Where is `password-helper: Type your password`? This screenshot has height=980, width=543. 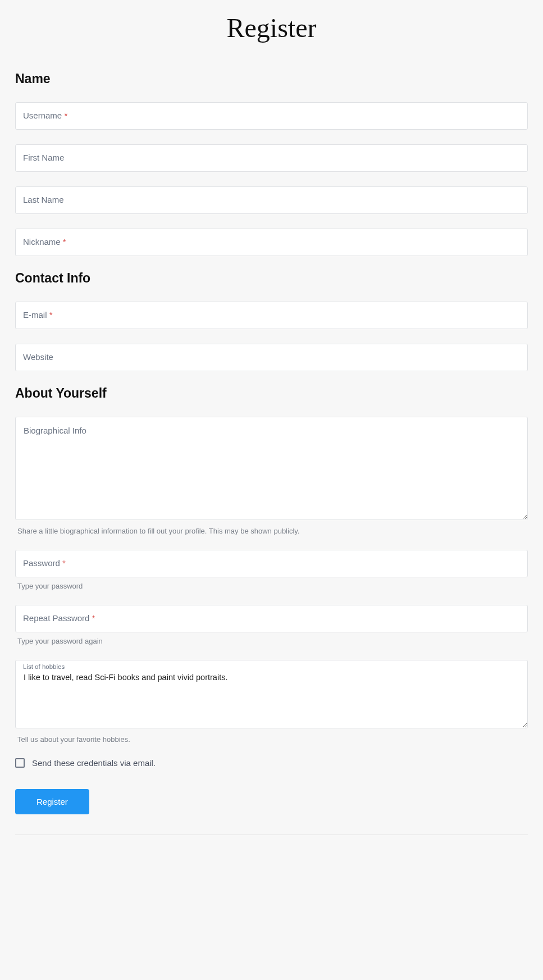 password-helper: Type your password is located at coordinates (273, 586).